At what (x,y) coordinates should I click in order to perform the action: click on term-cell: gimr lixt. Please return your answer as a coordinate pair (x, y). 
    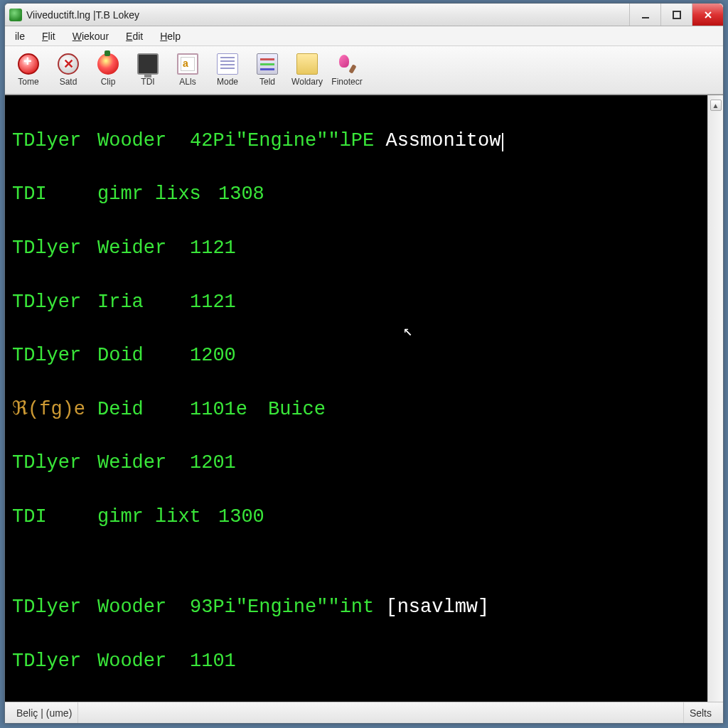
    Looking at the image, I should click on (158, 518).